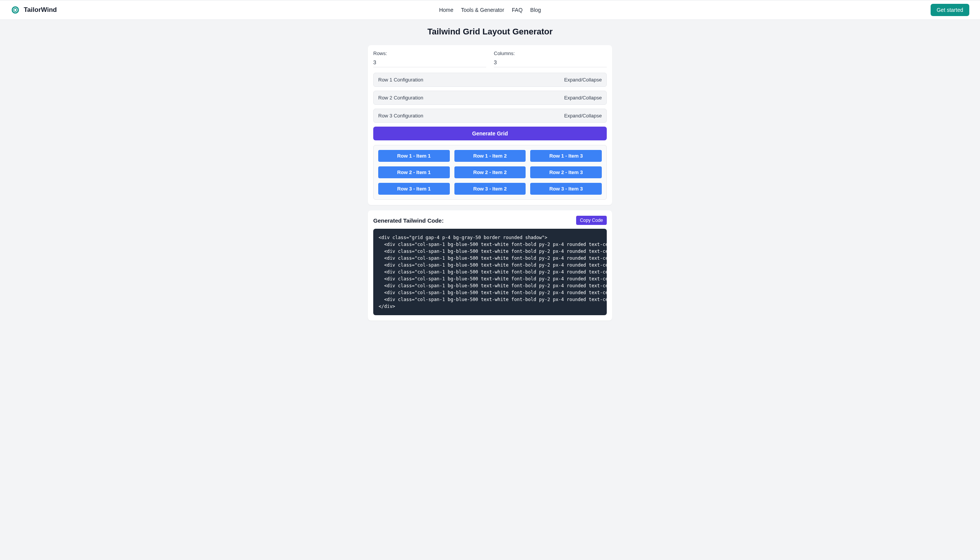 The height and width of the screenshot is (560, 980). What do you see at coordinates (490, 133) in the screenshot?
I see `generate-grid-button: Generate Grid` at bounding box center [490, 133].